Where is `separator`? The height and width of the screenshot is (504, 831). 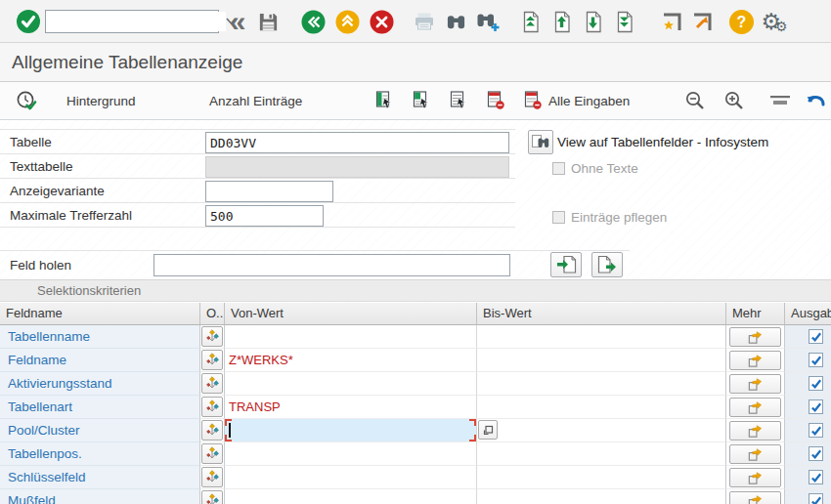
separator is located at coordinates (258, 129).